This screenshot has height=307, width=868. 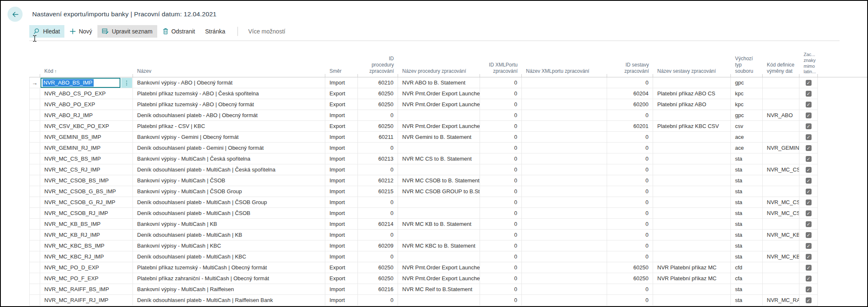 What do you see at coordinates (378, 159) in the screenshot?
I see `cell-id_procedury: 60213` at bounding box center [378, 159].